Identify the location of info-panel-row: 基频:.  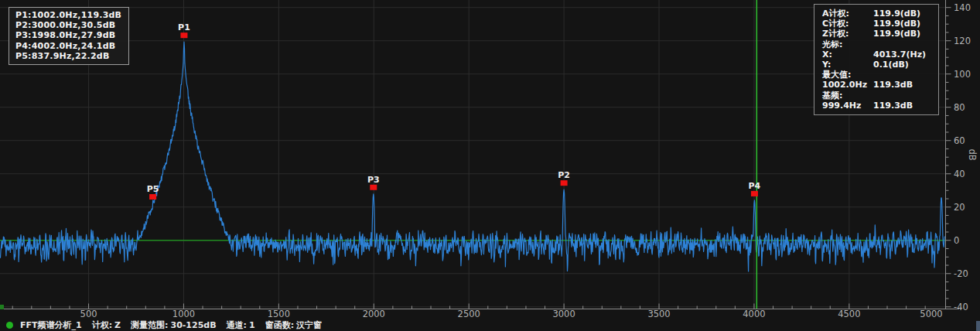
(877, 96).